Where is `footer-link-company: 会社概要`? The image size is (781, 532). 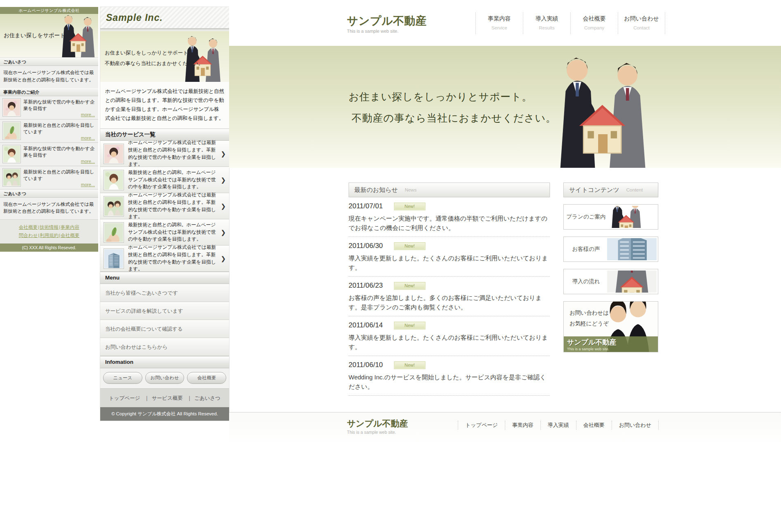
footer-link-company: 会社概要 is located at coordinates (594, 425).